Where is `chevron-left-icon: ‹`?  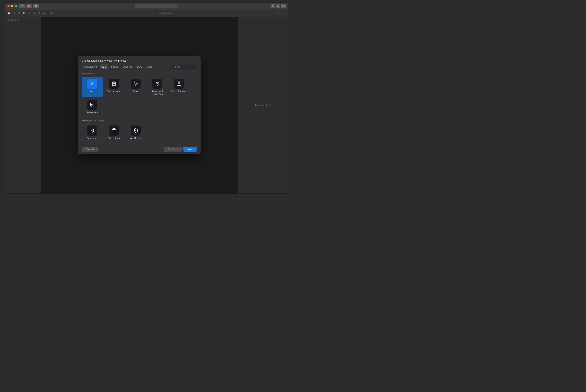
chevron-left-icon: ‹ is located at coordinates (57, 14).